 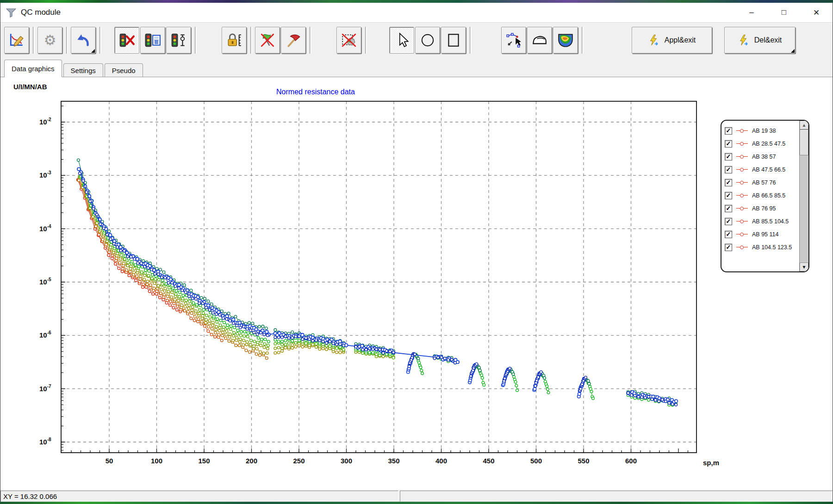 I want to click on legend-item: ✓AB 95 114, so click(x=762, y=234).